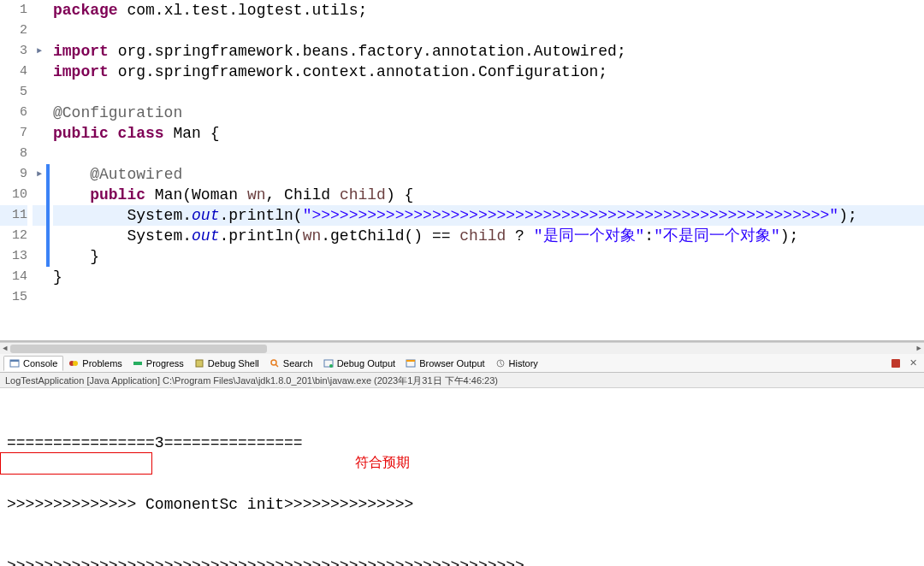 The width and height of the screenshot is (924, 566). What do you see at coordinates (489, 51) in the screenshot?
I see `code-line: import org.springframework.beans.factory…` at bounding box center [489, 51].